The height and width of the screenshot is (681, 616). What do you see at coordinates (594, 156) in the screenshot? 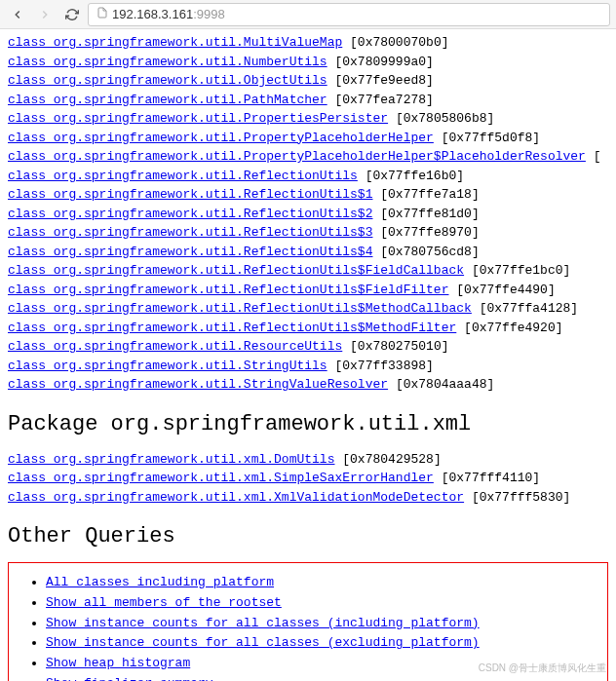
I see `class-address: [` at bounding box center [594, 156].